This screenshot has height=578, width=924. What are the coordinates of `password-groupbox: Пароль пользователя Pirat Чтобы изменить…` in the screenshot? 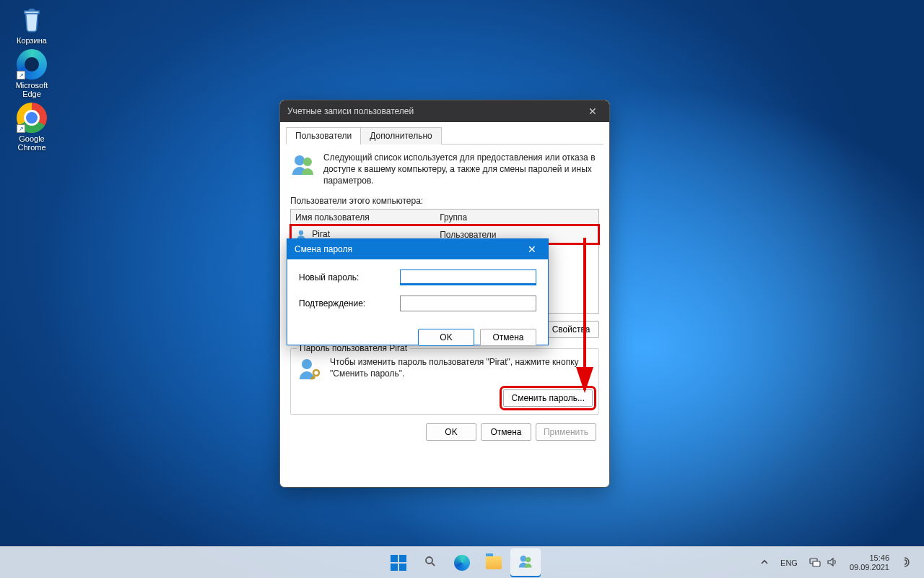 It's located at (445, 381).